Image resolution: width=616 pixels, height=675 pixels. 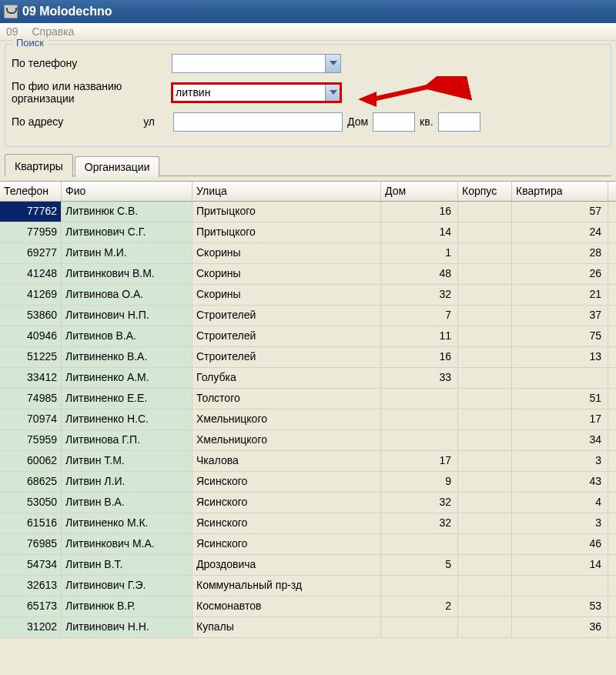 I want to click on cell-fio: Литвиненко В.А., so click(x=127, y=357).